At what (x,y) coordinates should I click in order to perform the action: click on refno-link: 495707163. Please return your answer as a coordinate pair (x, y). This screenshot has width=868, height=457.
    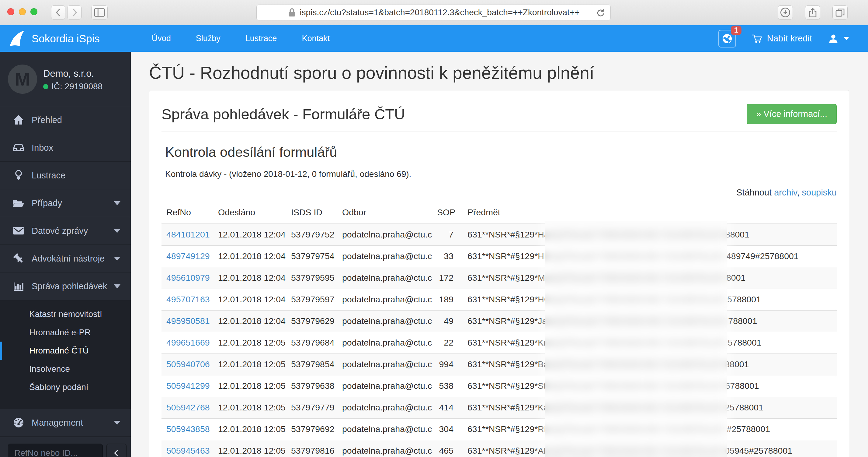
    Looking at the image, I should click on (188, 299).